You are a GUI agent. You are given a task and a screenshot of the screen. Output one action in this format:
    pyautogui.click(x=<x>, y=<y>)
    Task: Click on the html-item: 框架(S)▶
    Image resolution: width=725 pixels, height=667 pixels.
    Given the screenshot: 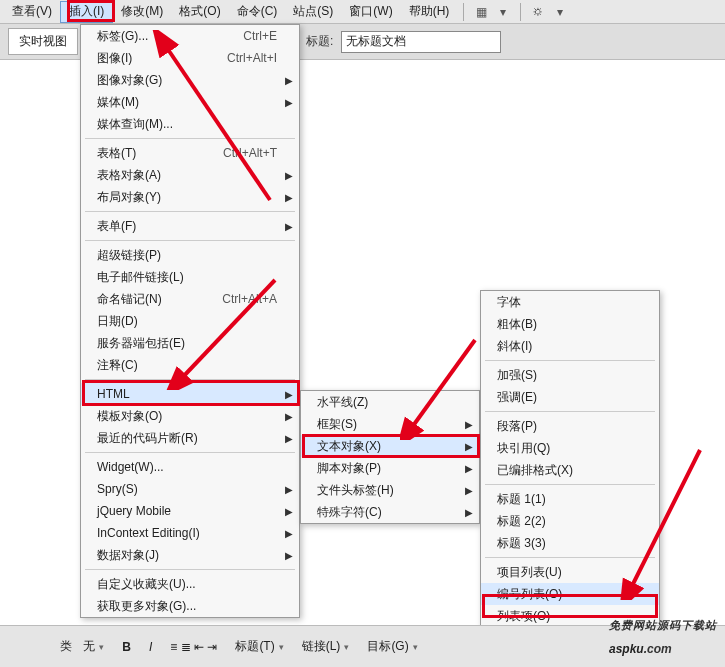 What is the action you would take?
    pyautogui.click(x=390, y=424)
    